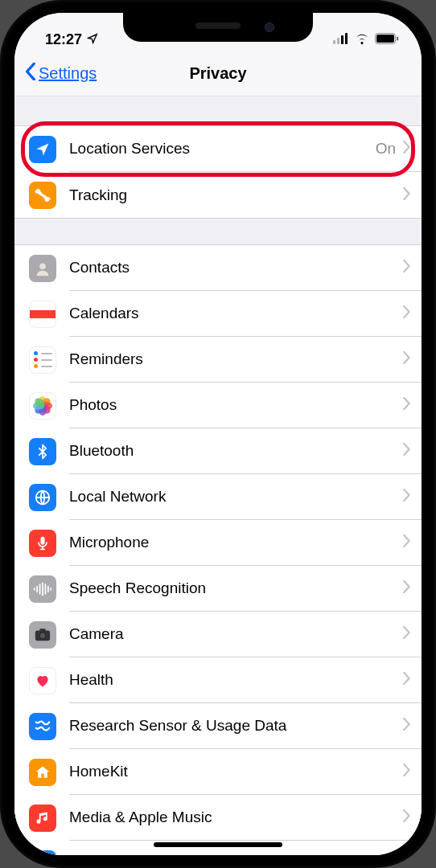 Image resolution: width=436 pixels, height=868 pixels. Describe the element at coordinates (236, 634) in the screenshot. I see `cell-label: Camera` at that location.